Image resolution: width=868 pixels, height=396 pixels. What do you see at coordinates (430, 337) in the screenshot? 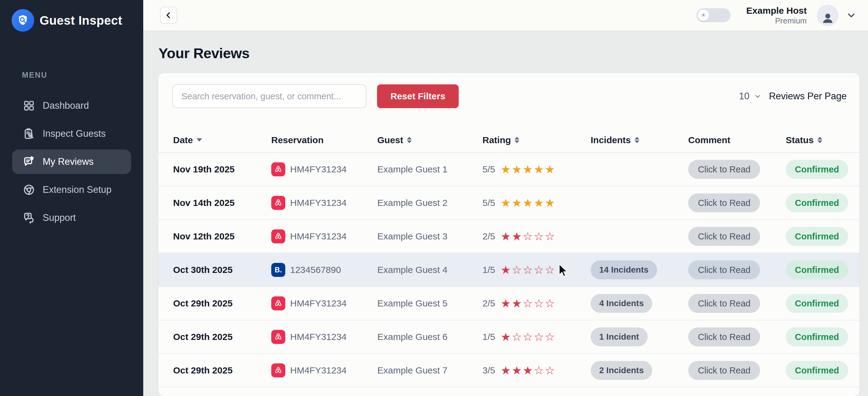
I see `guest-cell: Example Guest 6` at bounding box center [430, 337].